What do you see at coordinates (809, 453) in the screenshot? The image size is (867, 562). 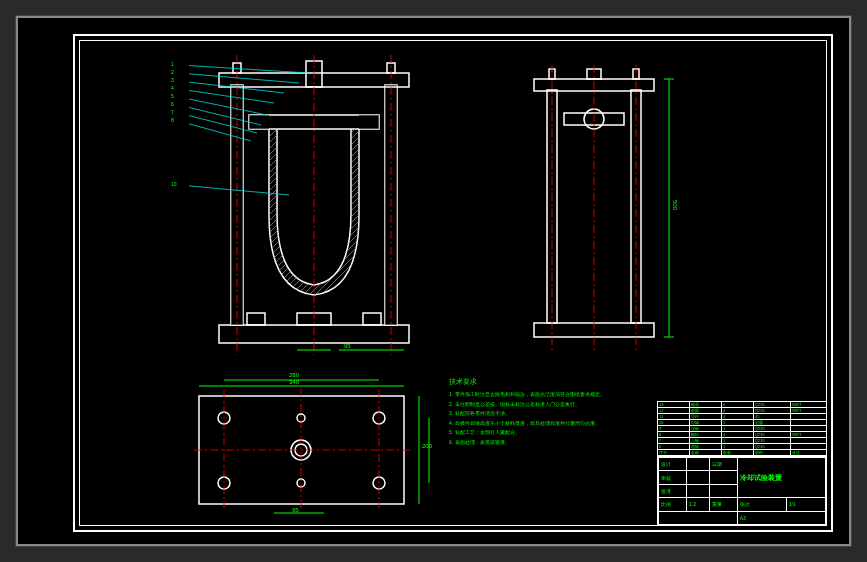 I see `bom-hdr-note: 备注` at bounding box center [809, 453].